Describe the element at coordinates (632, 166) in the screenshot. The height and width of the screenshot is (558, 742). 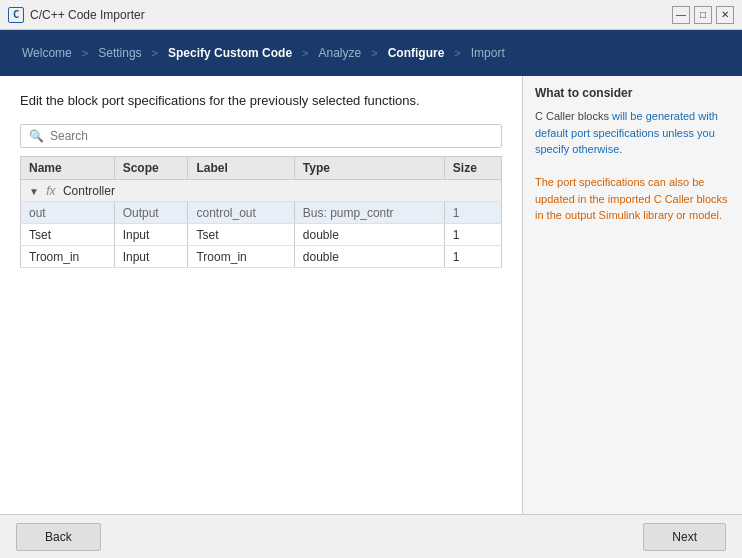
I see `right-panel-text: C Caller blocks will be generated with d…` at that location.